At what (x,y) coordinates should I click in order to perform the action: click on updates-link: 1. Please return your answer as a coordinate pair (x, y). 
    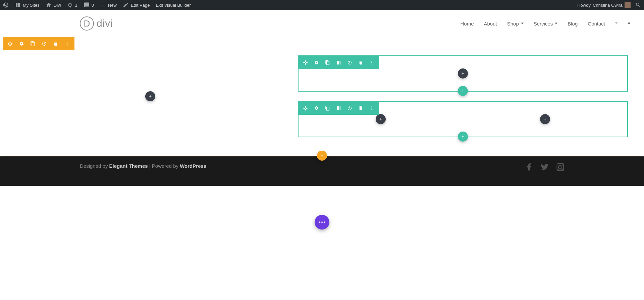
    Looking at the image, I should click on (72, 5).